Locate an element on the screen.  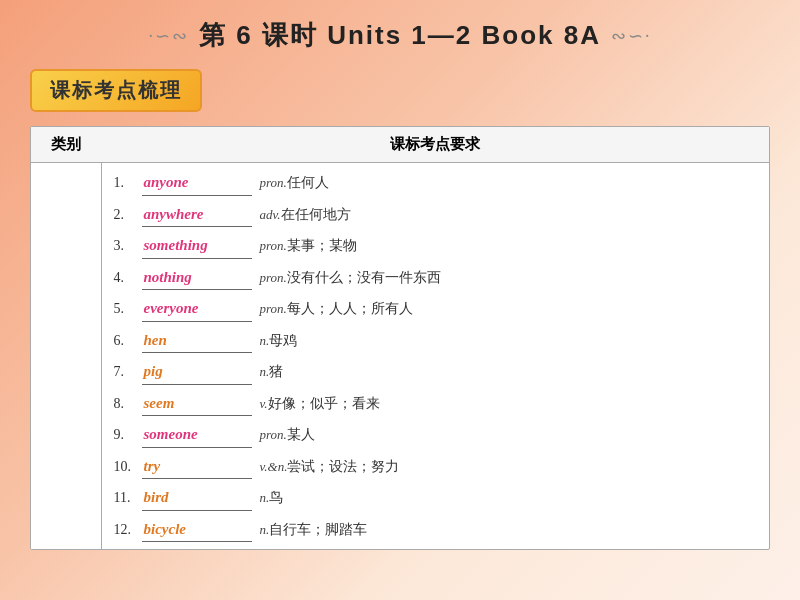
word-definition: pron.每人；人人；所有人 is located at coordinates (336, 309).